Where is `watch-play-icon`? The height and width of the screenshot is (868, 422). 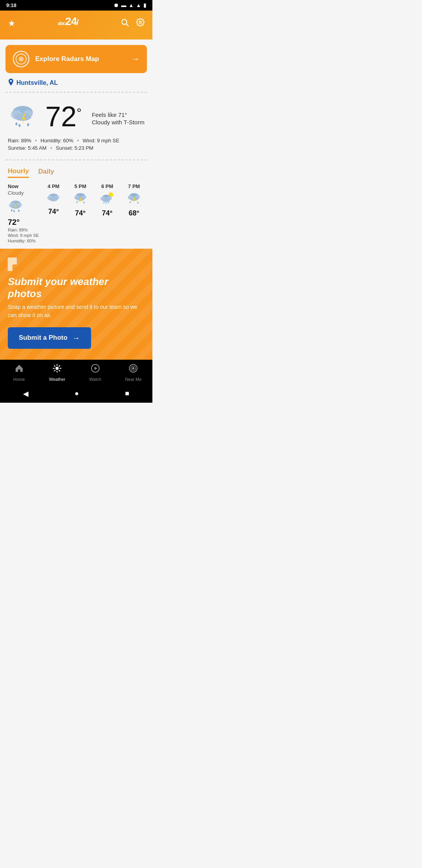
watch-play-icon is located at coordinates (95, 369).